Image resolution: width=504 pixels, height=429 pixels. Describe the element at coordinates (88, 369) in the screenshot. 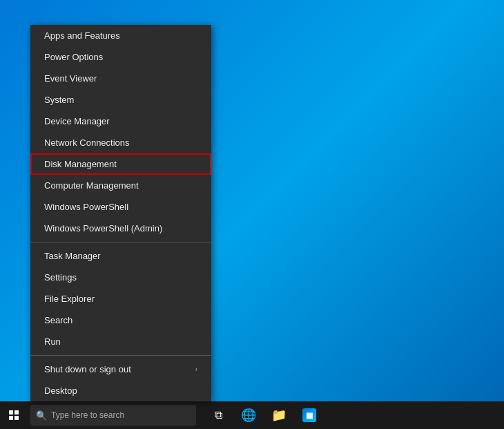

I see `menu-item-label-shut-down-or-sign-out: Shut down or sign out` at that location.